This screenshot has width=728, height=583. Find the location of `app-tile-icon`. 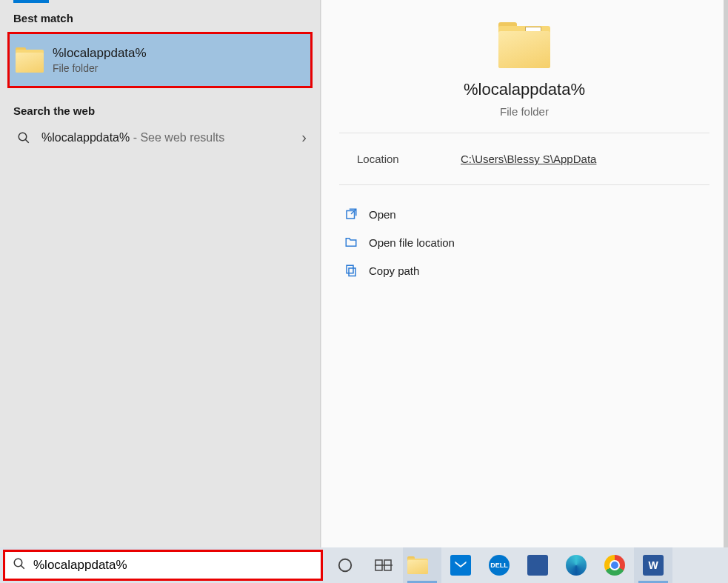

app-tile-icon is located at coordinates (538, 565).